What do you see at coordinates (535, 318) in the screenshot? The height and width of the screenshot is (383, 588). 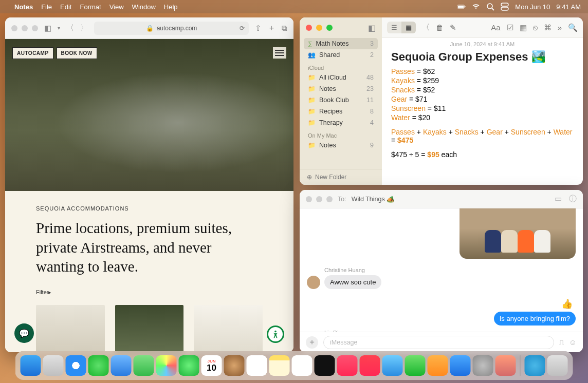 I see `message-bubble-out: Is anyone bringing film?` at bounding box center [535, 318].